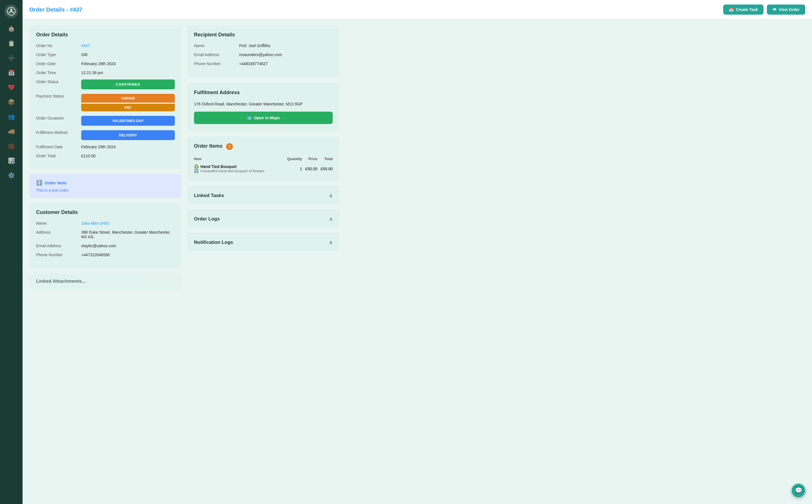  Describe the element at coordinates (786, 10) in the screenshot. I see `view-order-button: 👁 View Order` at that location.